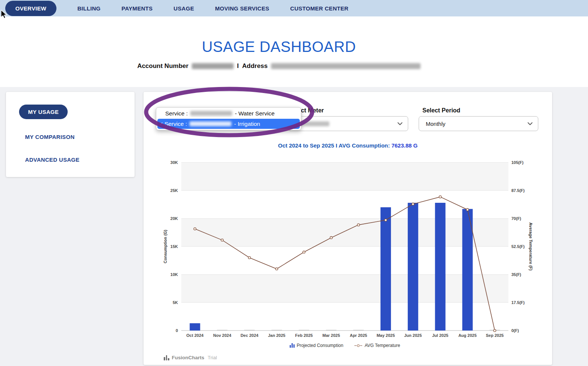 The width and height of the screenshot is (588, 366). What do you see at coordinates (190, 358) in the screenshot?
I see `fusioncharts-watermark: FusionCharts Trial` at bounding box center [190, 358].